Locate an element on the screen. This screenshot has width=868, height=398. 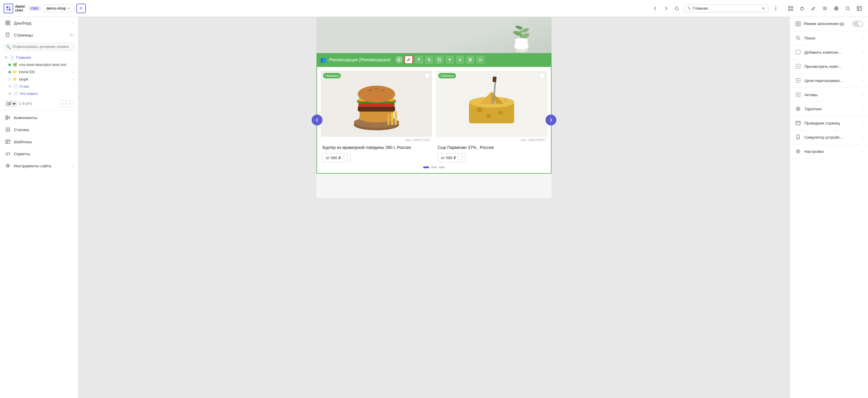
panel-assets-label: Активы is located at coordinates (832, 95).